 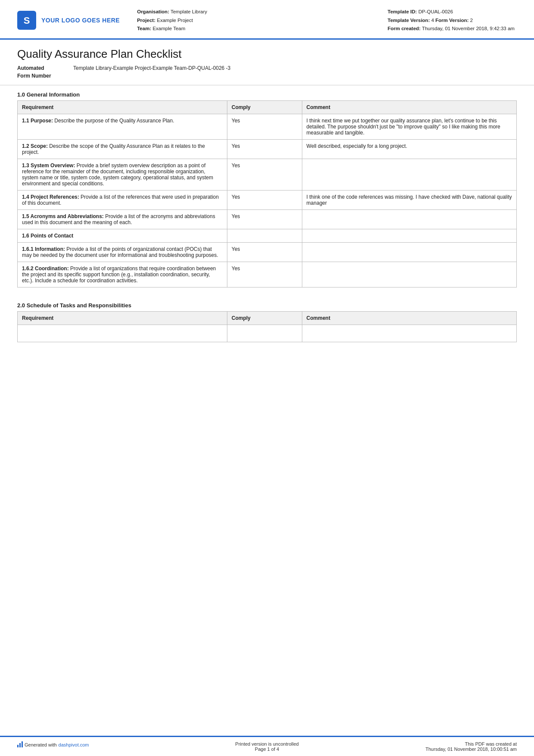 What do you see at coordinates (267, 744) in the screenshot?
I see `footer-uncontrolled: Printed version is uncontrolled` at bounding box center [267, 744].